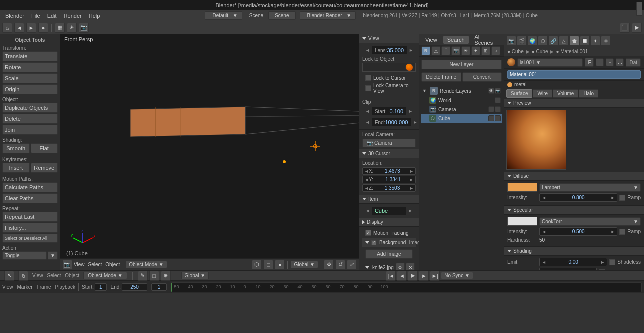  What do you see at coordinates (411, 171) in the screenshot?
I see `cursor-x-arrow-r: ►` at bounding box center [411, 171].